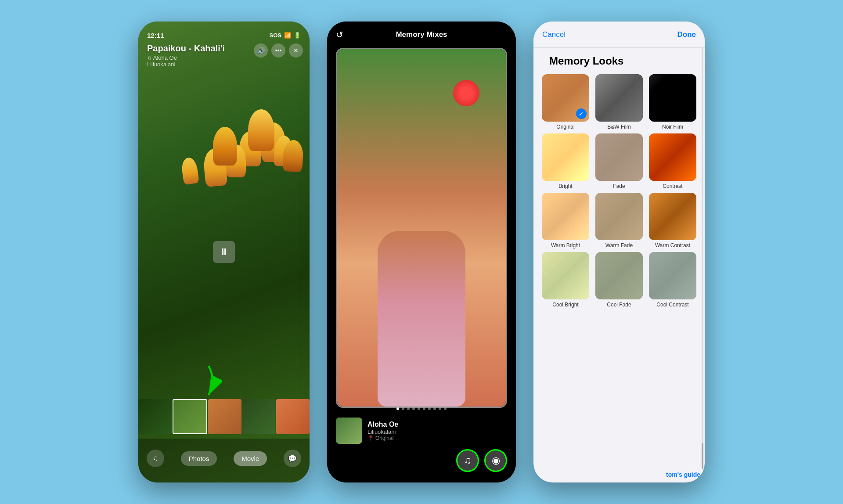  Describe the element at coordinates (566, 305) in the screenshot. I see `look-label-cool-bright: Cool Bright` at that location.